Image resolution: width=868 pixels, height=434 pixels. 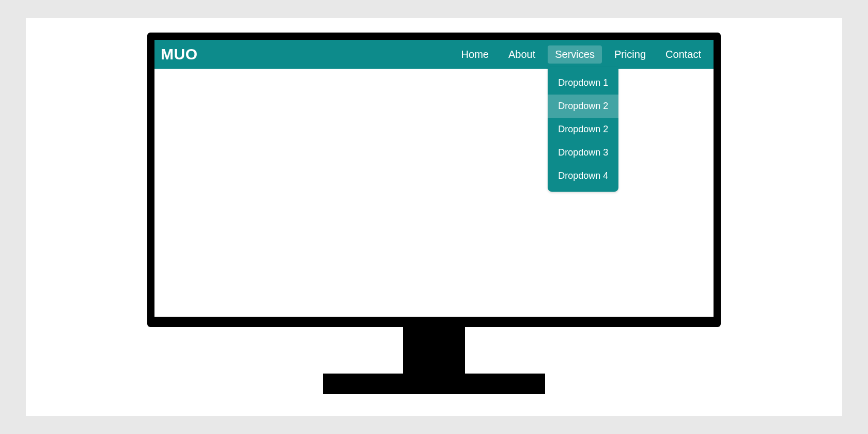 What do you see at coordinates (575, 55) in the screenshot?
I see `nav-link-services: Services` at bounding box center [575, 55].